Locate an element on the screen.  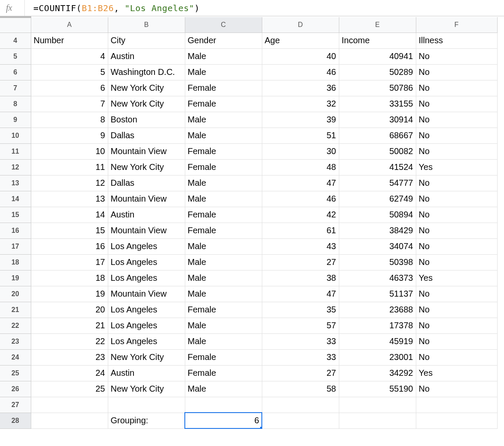
cell-F27 is located at coordinates (457, 405).